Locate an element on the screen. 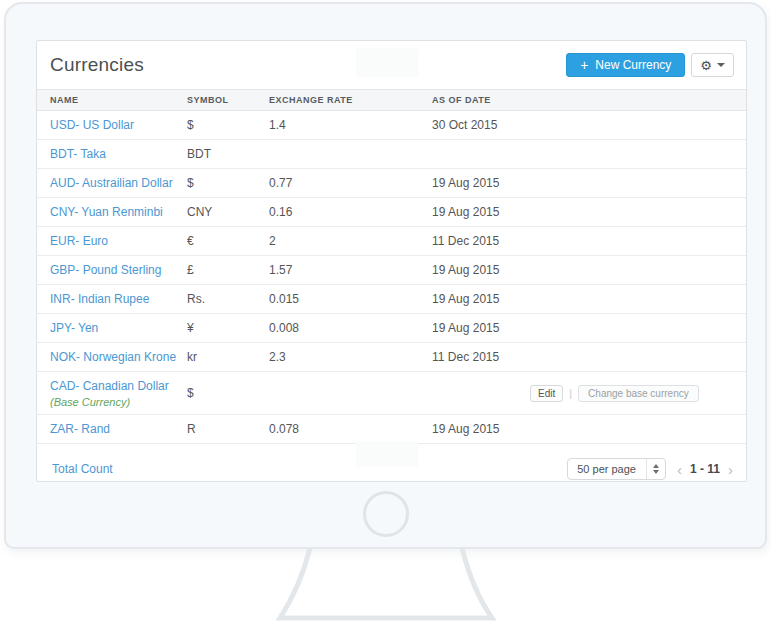 Image resolution: width=771 pixels, height=624 pixels. exchange-rate-cell: 2 is located at coordinates (344, 241).